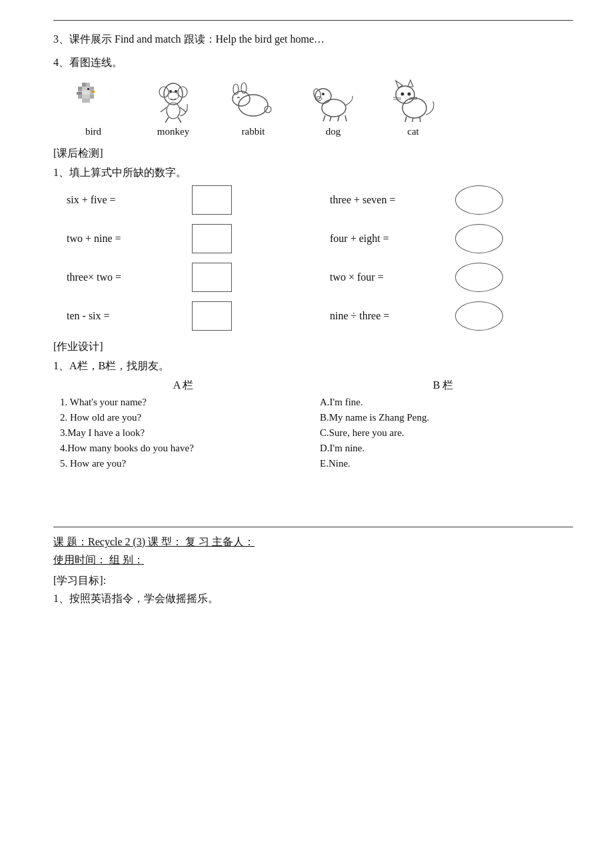 The height and width of the screenshot is (868, 613). What do you see at coordinates (253, 107) in the screenshot?
I see `animal-rabbit: rabbit` at bounding box center [253, 107].